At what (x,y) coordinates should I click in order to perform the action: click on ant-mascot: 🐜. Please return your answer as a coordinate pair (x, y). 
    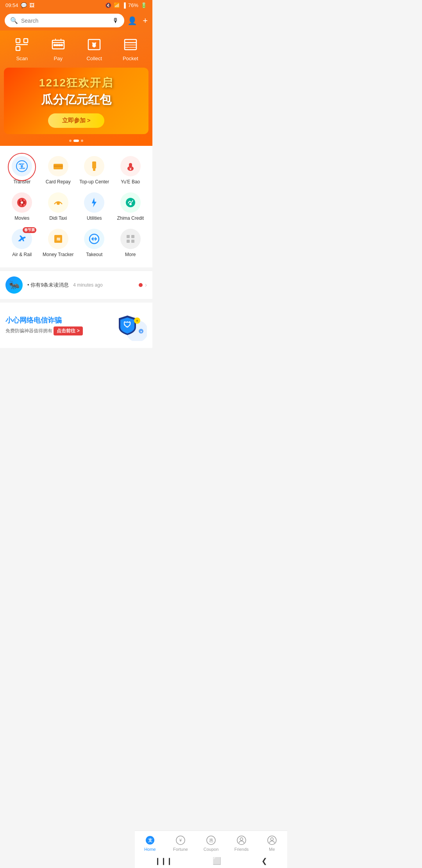
    Looking at the image, I should click on (14, 285).